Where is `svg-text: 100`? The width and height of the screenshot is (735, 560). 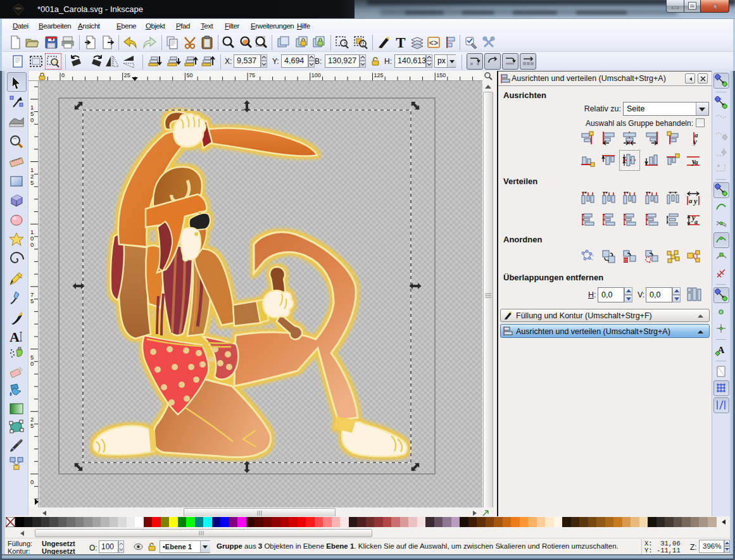
svg-text: 100 is located at coordinates (317, 75).